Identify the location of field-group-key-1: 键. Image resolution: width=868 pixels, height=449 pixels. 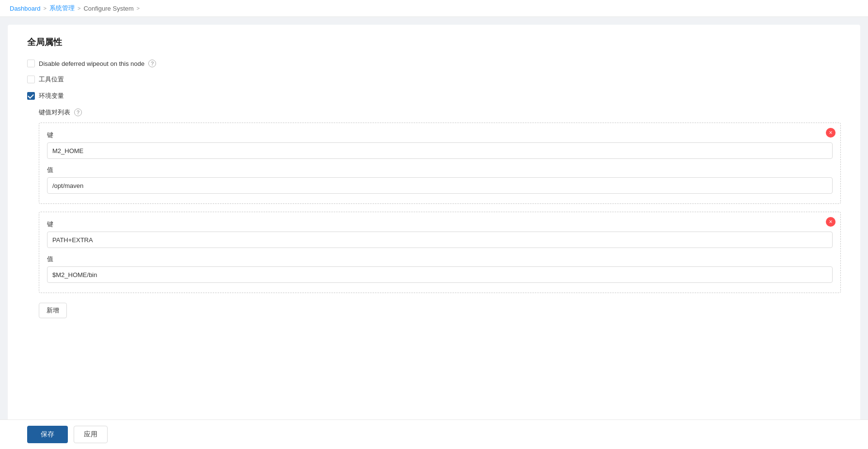
(440, 145).